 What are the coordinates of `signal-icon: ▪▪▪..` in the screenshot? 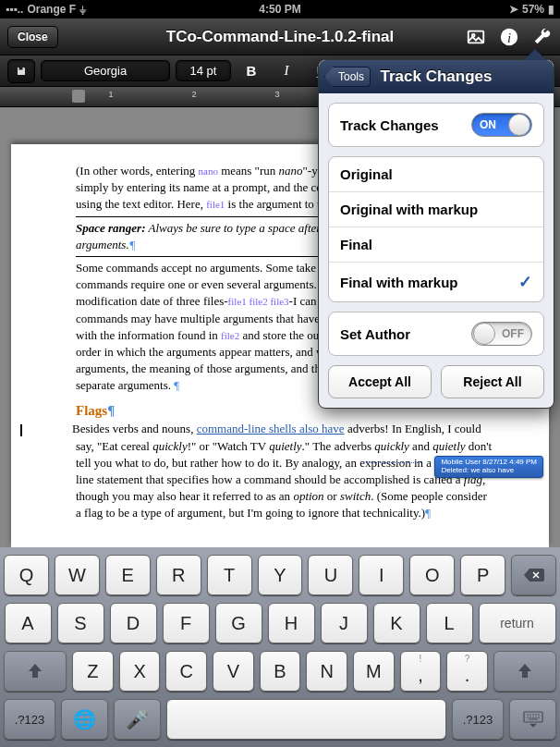 It's located at (15, 9).